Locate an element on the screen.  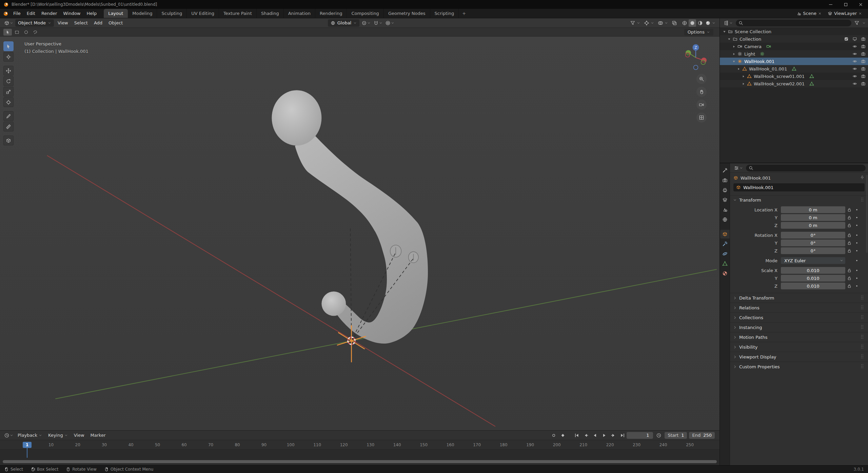
properties-tab-render is located at coordinates (725, 180).